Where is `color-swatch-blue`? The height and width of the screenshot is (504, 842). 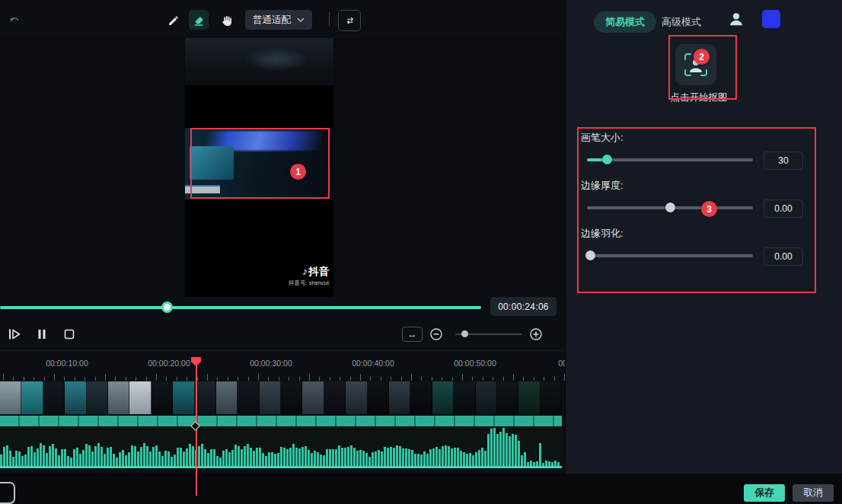
color-swatch-blue is located at coordinates (771, 19).